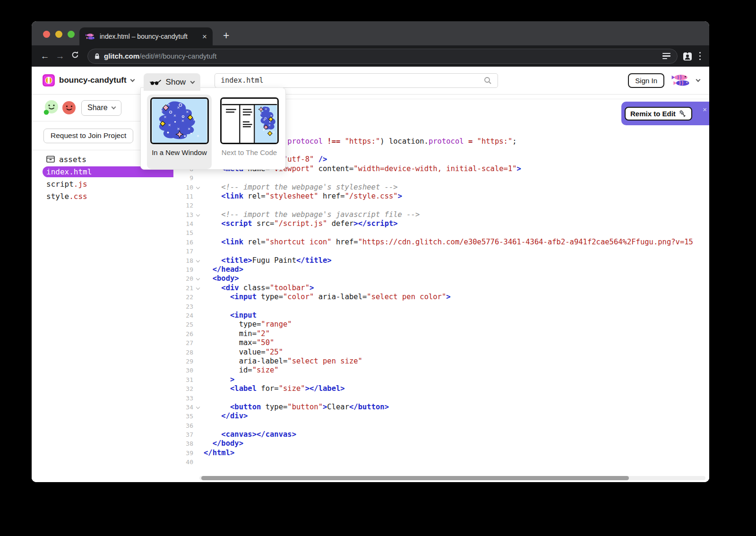 The width and height of the screenshot is (756, 536). What do you see at coordinates (178, 56) in the screenshot?
I see `url-path: /edit/#!/bouncy-candytuft` at bounding box center [178, 56].